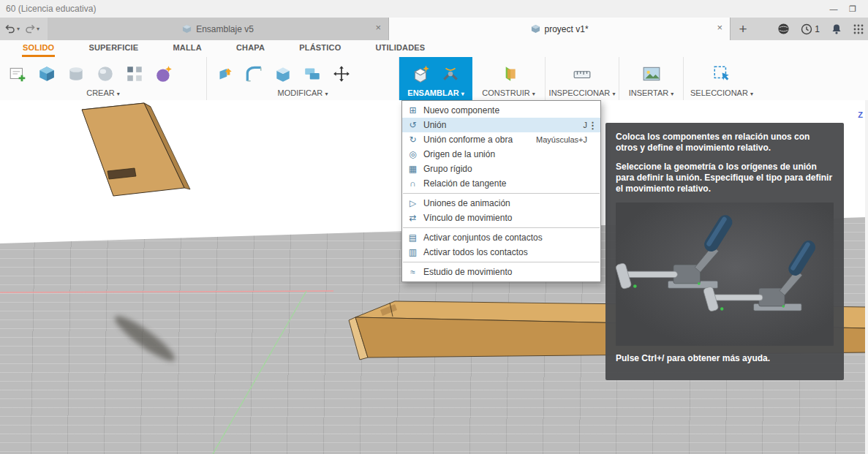 The image size is (868, 454). What do you see at coordinates (103, 94) in the screenshot?
I see `group-label-crear: CREAR ▾` at bounding box center [103, 94].